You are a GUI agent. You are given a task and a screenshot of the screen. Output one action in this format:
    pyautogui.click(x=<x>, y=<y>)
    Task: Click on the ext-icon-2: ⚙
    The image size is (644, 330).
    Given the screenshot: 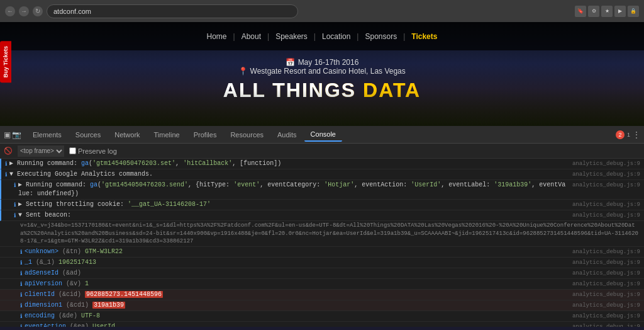 What is the action you would take?
    pyautogui.click(x=594, y=11)
    